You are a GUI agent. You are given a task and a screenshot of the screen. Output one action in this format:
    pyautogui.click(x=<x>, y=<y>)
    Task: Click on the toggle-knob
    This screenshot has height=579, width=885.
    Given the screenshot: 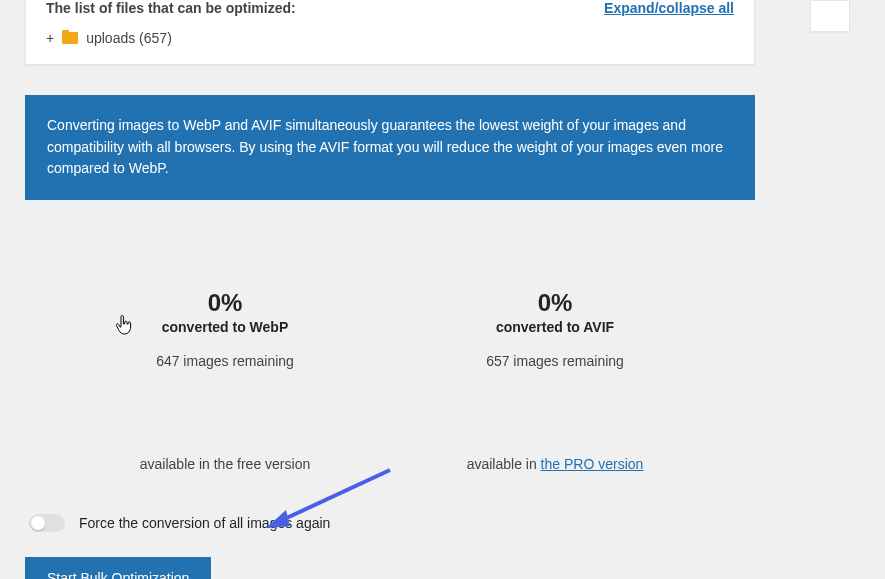 What is the action you would take?
    pyautogui.click(x=38, y=523)
    